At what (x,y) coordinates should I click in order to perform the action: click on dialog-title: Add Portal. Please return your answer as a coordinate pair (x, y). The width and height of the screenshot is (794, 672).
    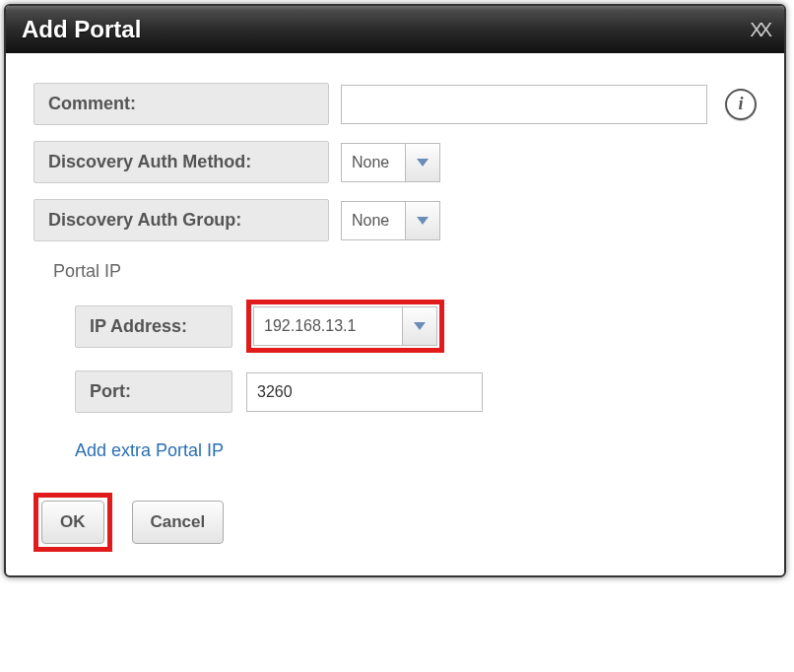
    Looking at the image, I should click on (81, 30).